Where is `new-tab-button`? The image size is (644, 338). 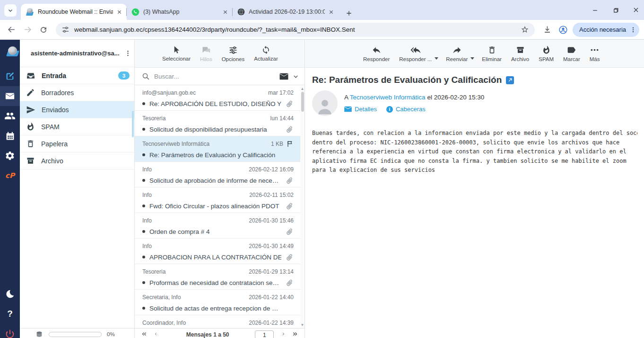
new-tab-button is located at coordinates (349, 13).